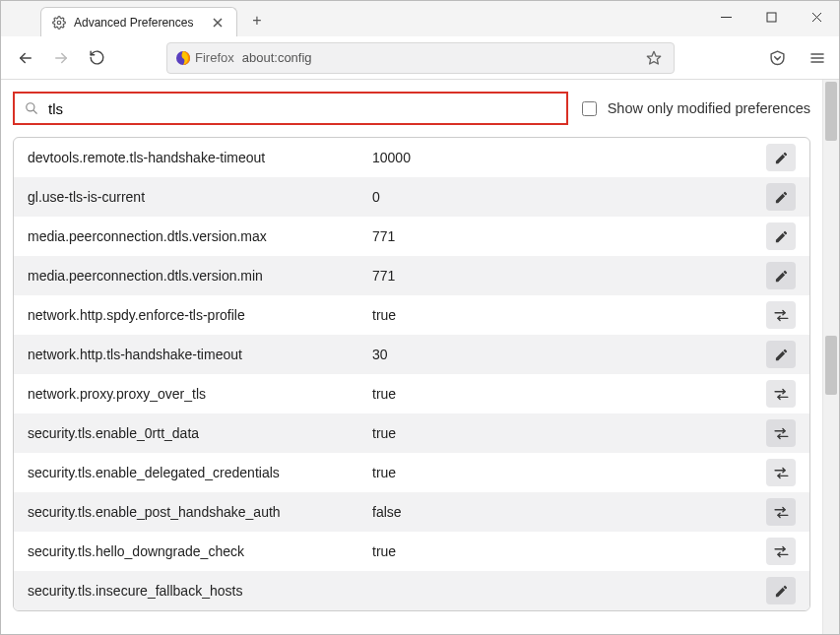 The height and width of the screenshot is (635, 840). What do you see at coordinates (200, 354) in the screenshot?
I see `pref-name: network.http.tls-handshake-timeout` at bounding box center [200, 354].